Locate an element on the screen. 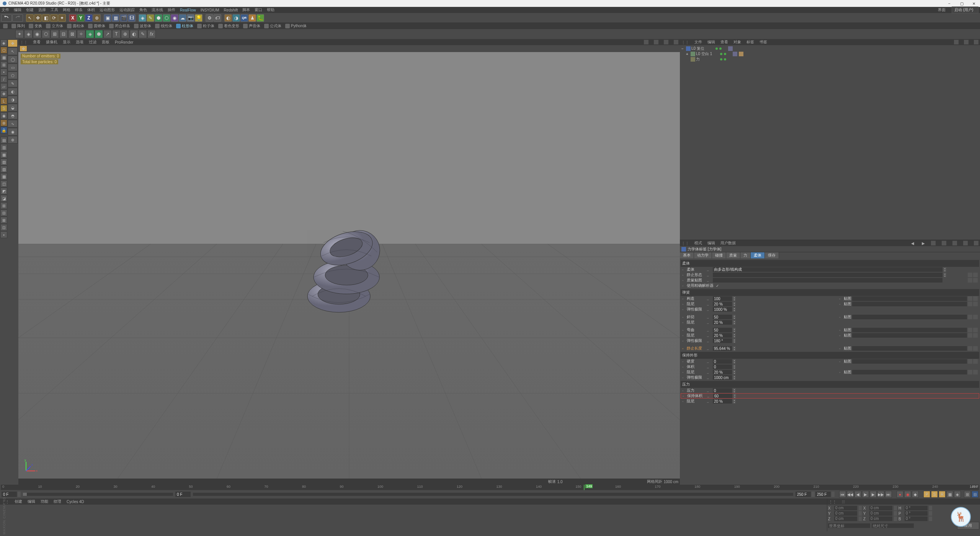 The image size is (980, 536). menu-insydium: INSYDIUM is located at coordinates (210, 10).